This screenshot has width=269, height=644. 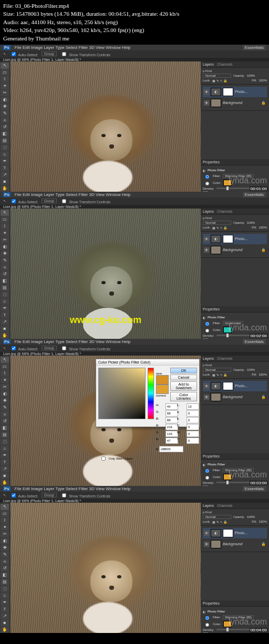 What do you see at coordinates (193, 427) in the screenshot?
I see `c-input` at bounding box center [193, 427].